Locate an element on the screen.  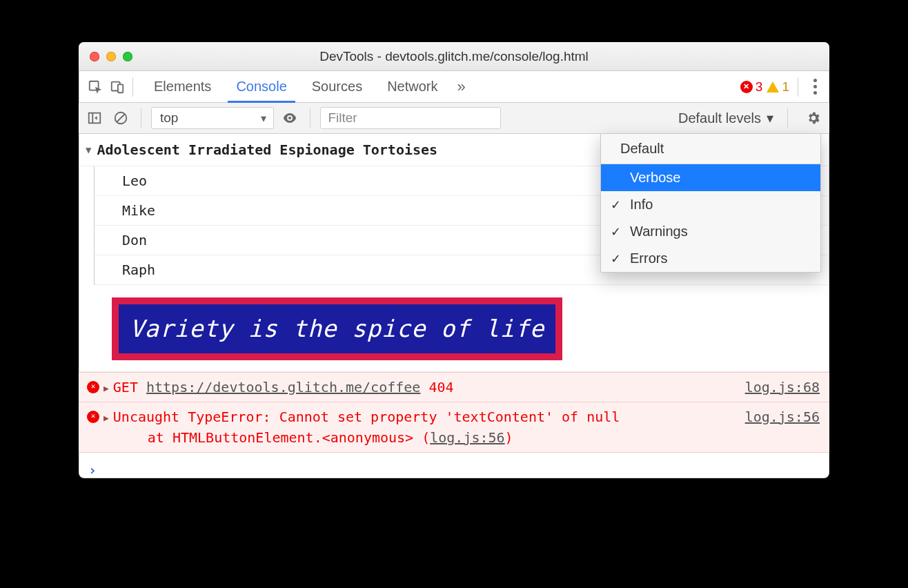
request-url-link: https://devtools.glitch.me/coffee is located at coordinates (283, 387).